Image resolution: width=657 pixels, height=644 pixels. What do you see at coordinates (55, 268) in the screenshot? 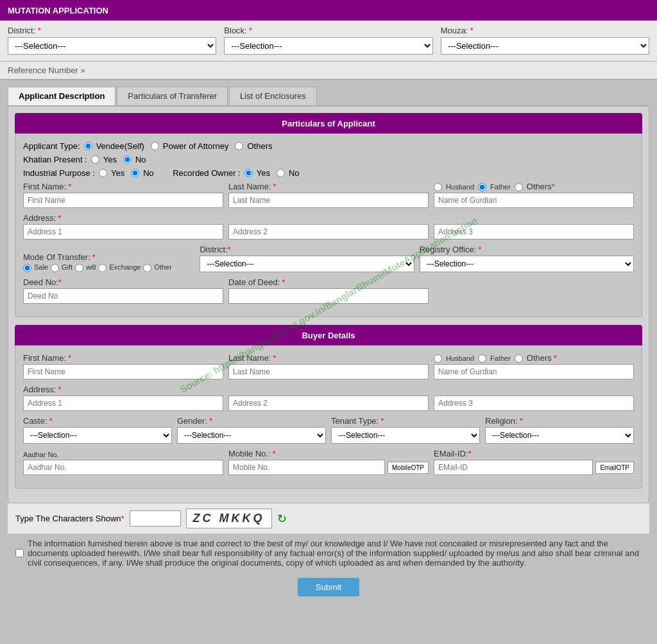
I see `radio-gift` at bounding box center [55, 268].